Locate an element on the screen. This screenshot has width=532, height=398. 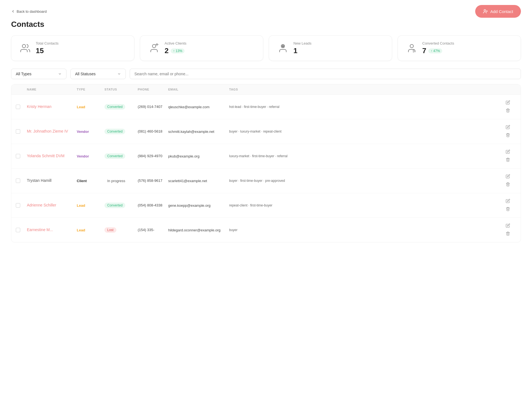
filters-row: All Types All Statuses is located at coordinates (266, 74).